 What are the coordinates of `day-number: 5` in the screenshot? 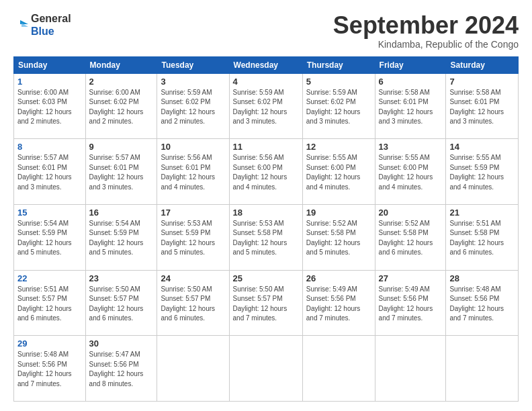 It's located at (339, 82).